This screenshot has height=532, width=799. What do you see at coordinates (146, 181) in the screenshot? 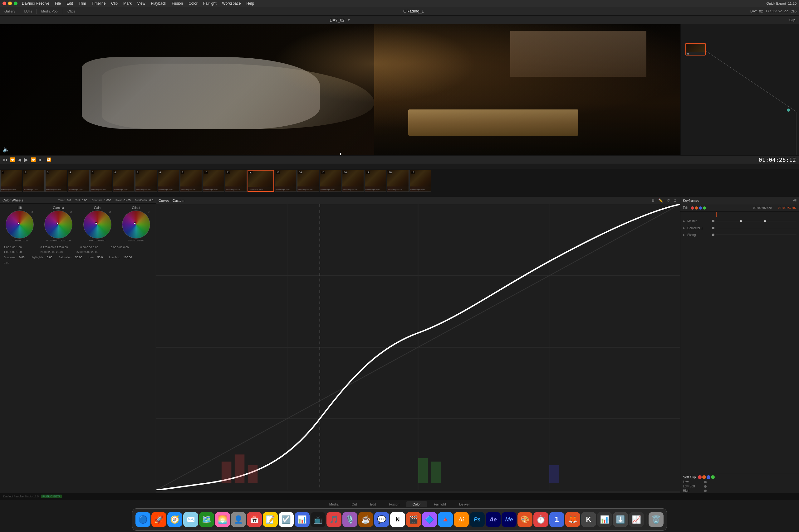
I see `clip-thumb: 7Blackmagic RAW` at bounding box center [146, 181].